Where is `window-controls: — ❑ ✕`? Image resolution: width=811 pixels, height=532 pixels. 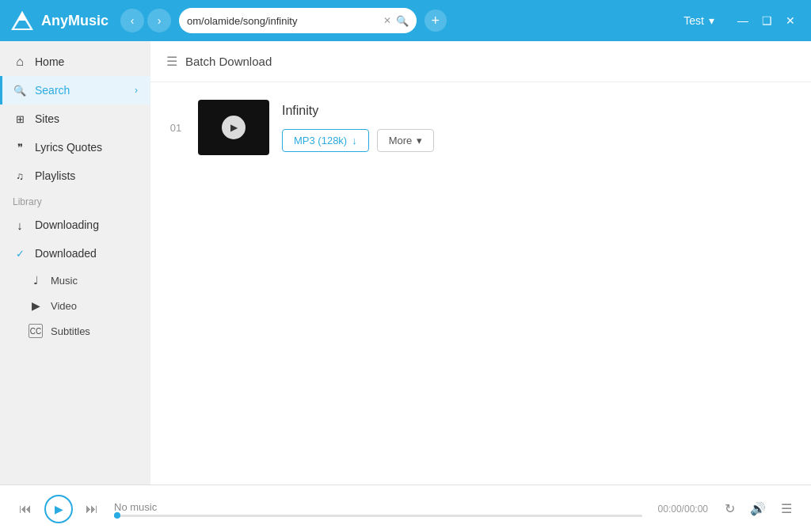
window-controls: — ❑ ✕ is located at coordinates (767, 21).